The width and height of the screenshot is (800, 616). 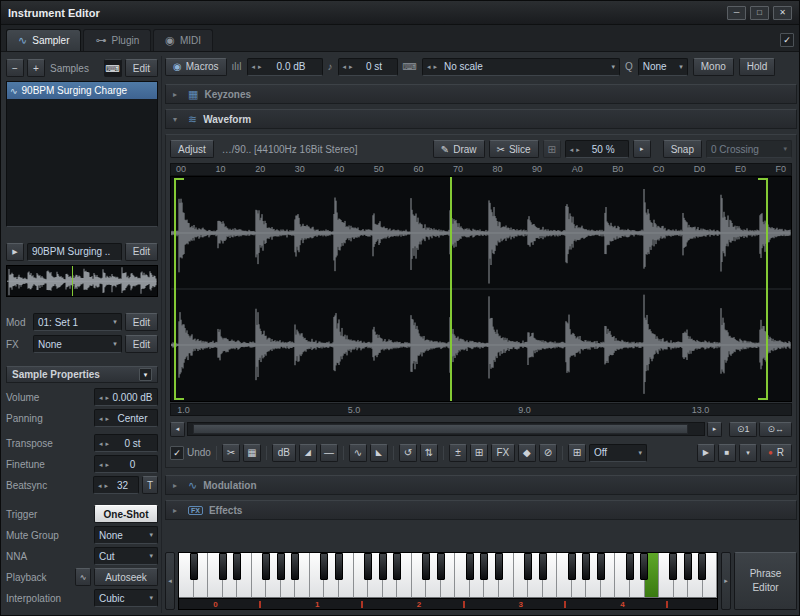 What do you see at coordinates (44, 40) in the screenshot?
I see `tab-sampler: ∿ Sampler` at bounding box center [44, 40].